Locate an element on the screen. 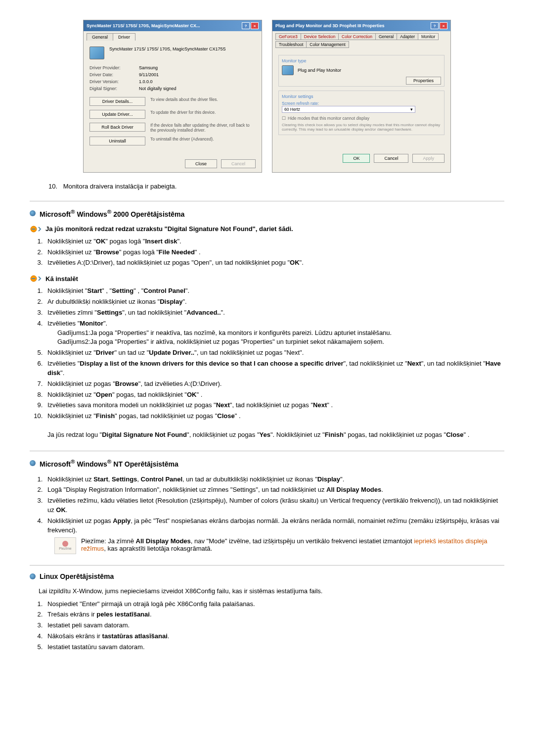 This screenshot has height=756, width=534. list-item: Noklikšķiniet "Start" , "Setting" , "Con… is located at coordinates (274, 291).